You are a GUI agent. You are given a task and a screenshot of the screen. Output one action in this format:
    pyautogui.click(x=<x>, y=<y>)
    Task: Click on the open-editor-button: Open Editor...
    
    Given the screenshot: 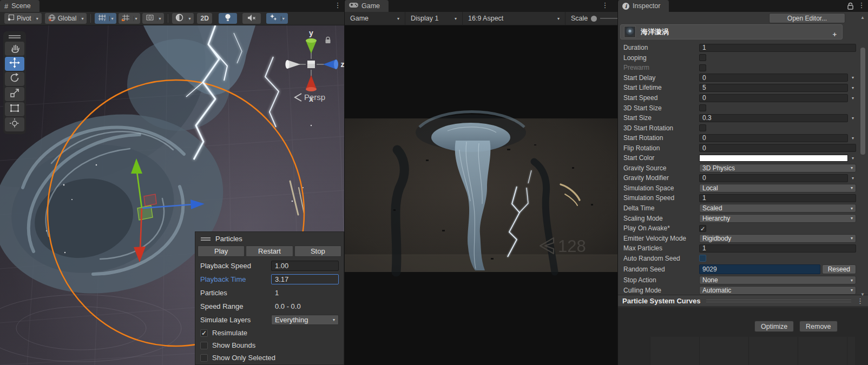 What is the action you would take?
    pyautogui.click(x=807, y=18)
    